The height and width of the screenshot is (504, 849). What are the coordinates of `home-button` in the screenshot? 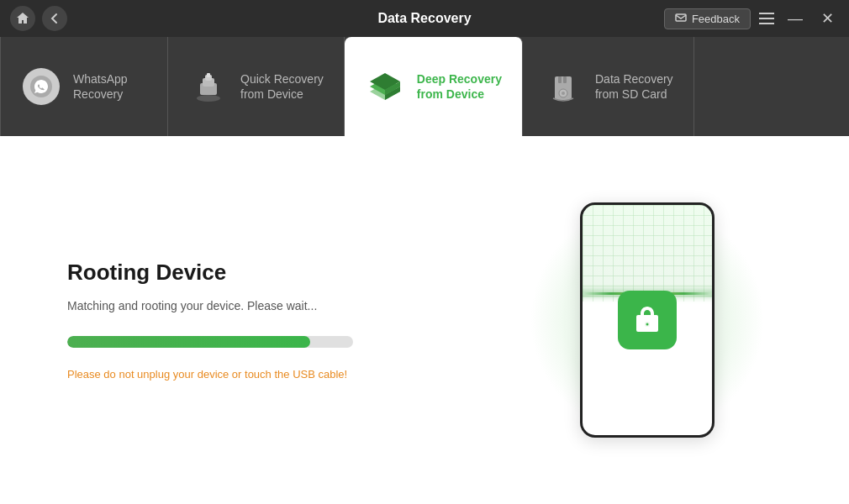 It's located at (23, 18).